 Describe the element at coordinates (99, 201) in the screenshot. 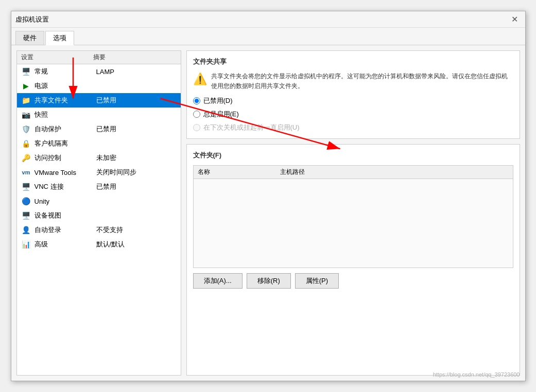

I see `list-item-unity: 🔵 Unity` at that location.